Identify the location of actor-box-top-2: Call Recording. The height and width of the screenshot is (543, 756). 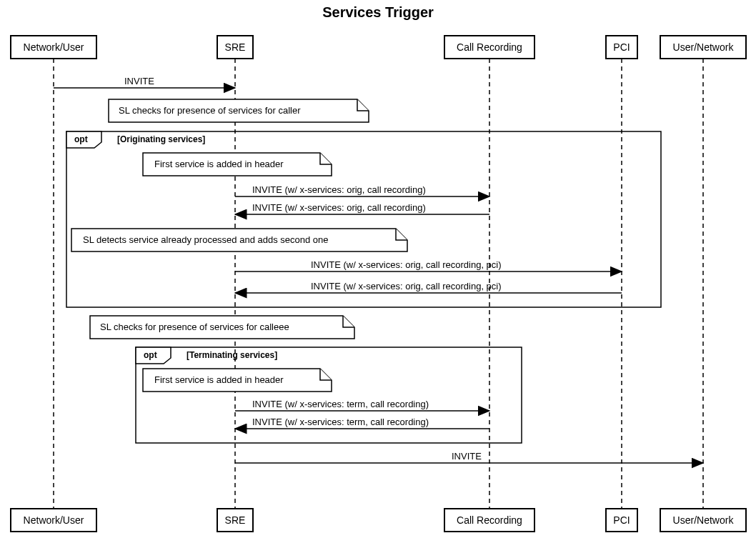
(489, 47).